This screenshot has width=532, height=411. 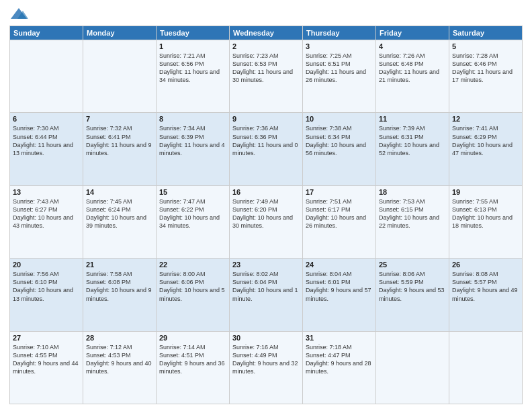 What do you see at coordinates (266, 14) in the screenshot?
I see `header` at bounding box center [266, 14].